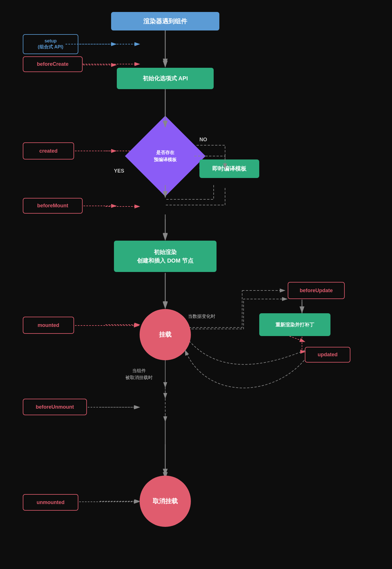  Describe the element at coordinates (165, 256) in the screenshot. I see `initial-render-node: 初始渲染 创建和插入 DOM 节点` at that location.